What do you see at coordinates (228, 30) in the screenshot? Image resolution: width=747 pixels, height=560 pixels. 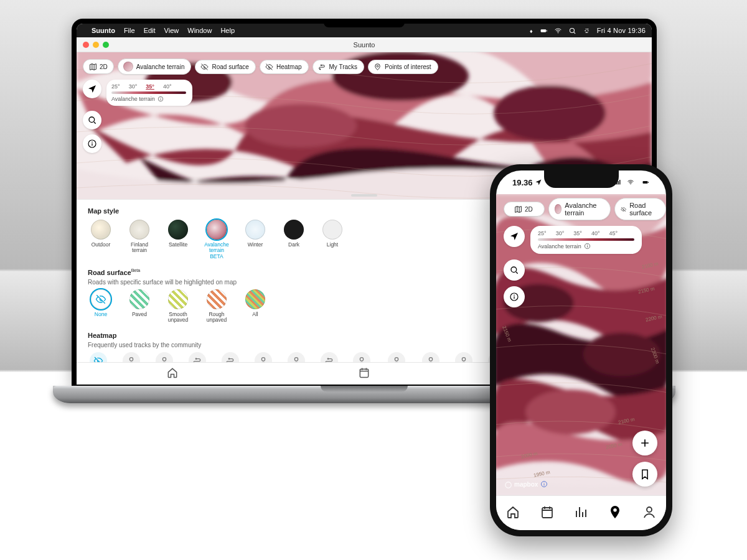 I see `menu-help: Help` at bounding box center [228, 30].